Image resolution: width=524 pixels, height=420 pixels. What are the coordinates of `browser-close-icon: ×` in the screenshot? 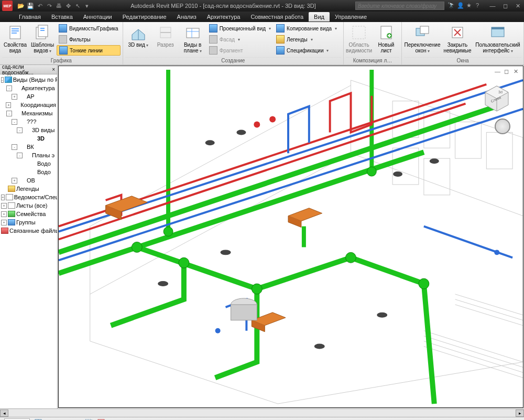 It's located at (53, 69).